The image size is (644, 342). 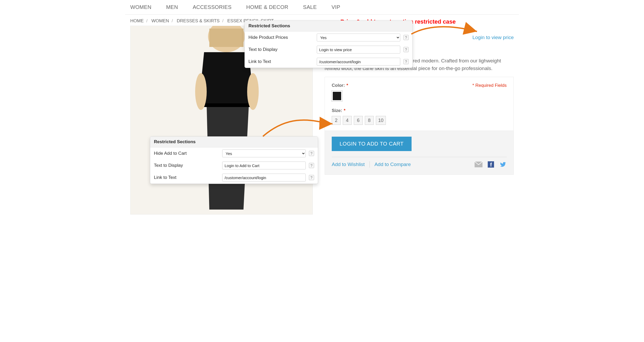 I want to click on nav-sale: SALE, so click(x=310, y=7).